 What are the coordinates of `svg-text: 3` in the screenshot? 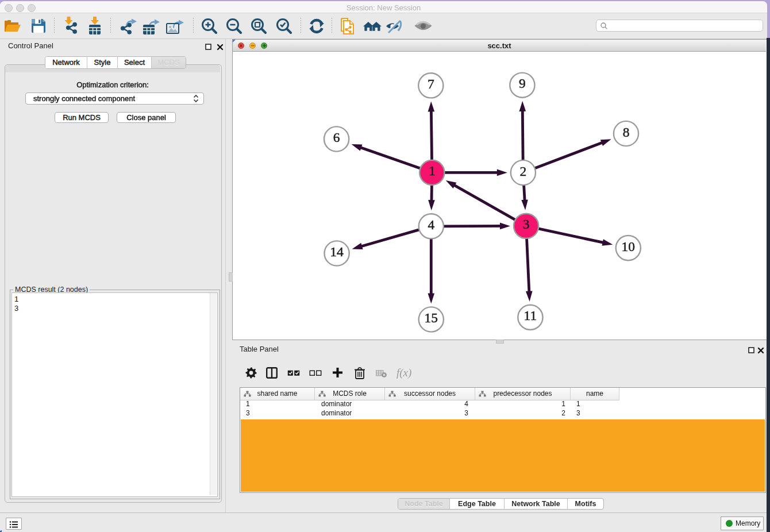 It's located at (526, 224).